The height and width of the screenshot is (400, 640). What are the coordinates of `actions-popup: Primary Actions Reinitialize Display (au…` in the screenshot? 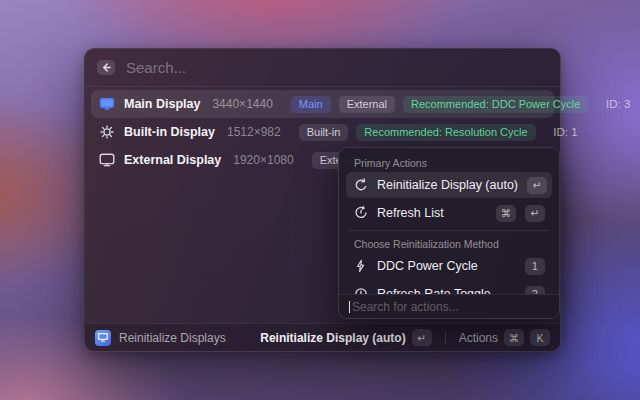 It's located at (449, 233).